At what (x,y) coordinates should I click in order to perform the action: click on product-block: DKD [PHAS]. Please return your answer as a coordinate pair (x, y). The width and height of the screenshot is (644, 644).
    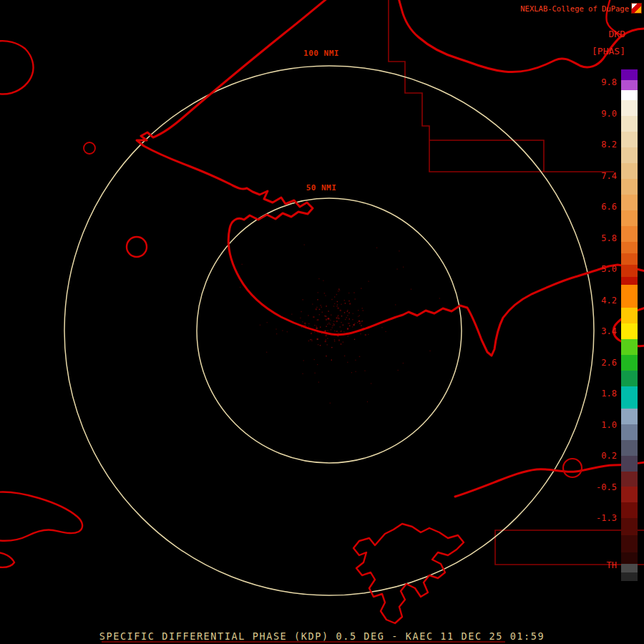
    Looking at the image, I should click on (608, 43).